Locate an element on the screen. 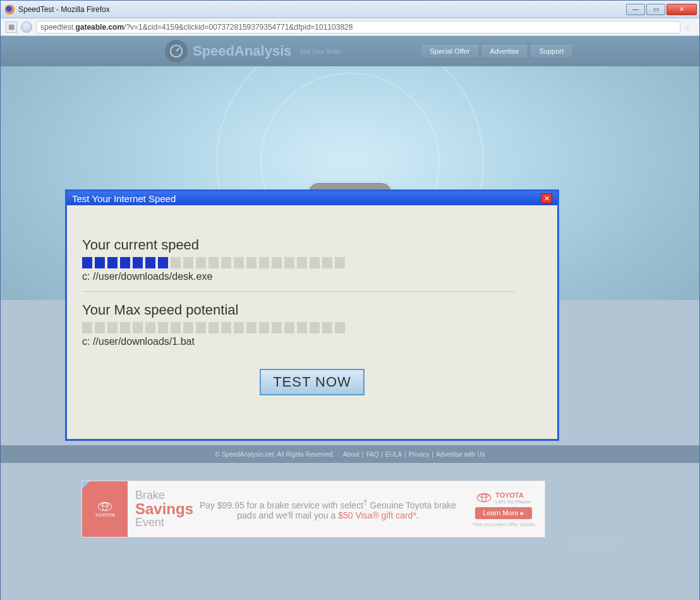 Image resolution: width=700 pixels, height=600 pixels. url-path: /?v=1&cid=4159&clickid=00737281593793547… is located at coordinates (238, 27).